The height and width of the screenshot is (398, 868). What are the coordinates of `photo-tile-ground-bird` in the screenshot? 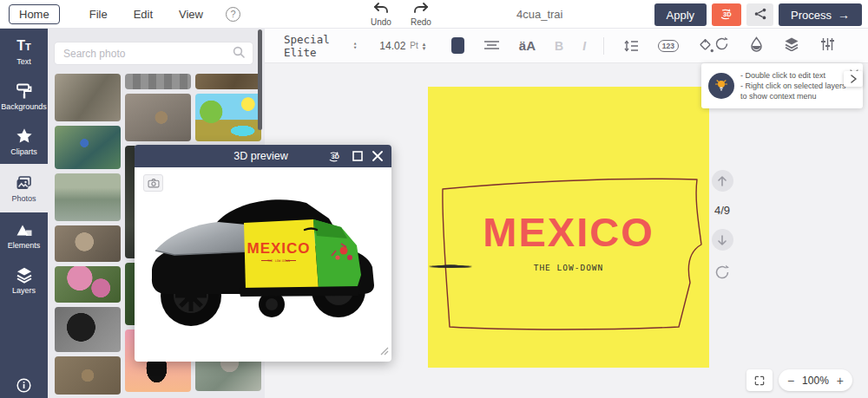 It's located at (88, 375).